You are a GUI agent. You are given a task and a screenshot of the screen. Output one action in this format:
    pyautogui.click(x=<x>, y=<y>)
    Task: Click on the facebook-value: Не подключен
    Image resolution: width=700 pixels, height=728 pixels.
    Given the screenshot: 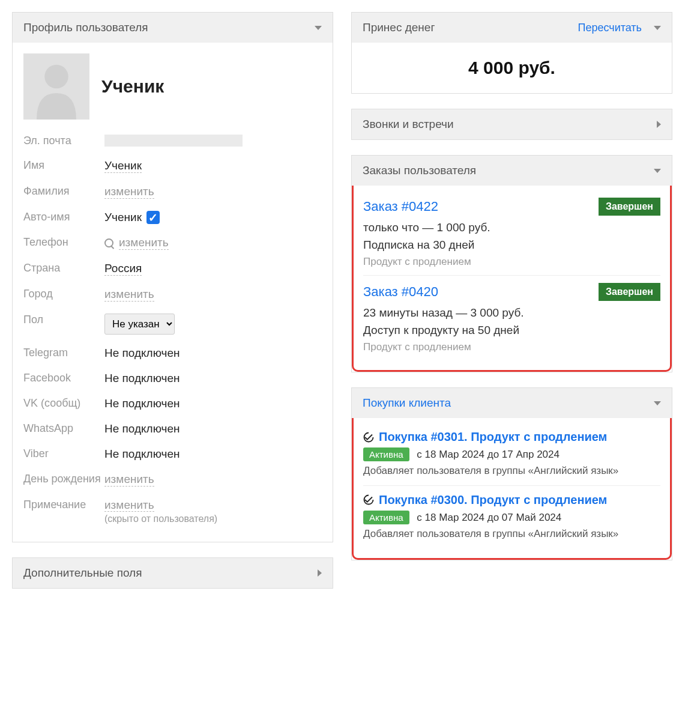 What is the action you would take?
    pyautogui.click(x=142, y=378)
    